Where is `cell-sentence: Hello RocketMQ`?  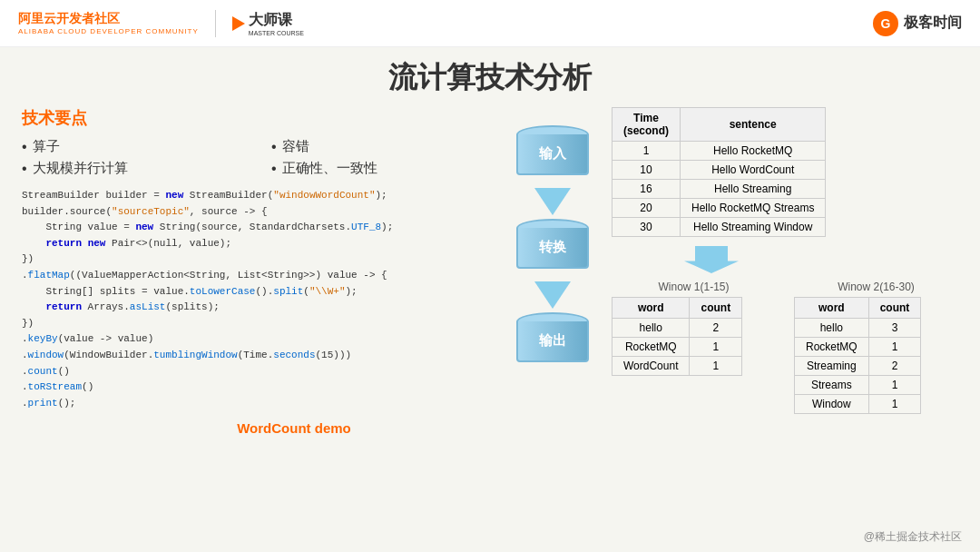 cell-sentence: Hello RocketMQ is located at coordinates (753, 151).